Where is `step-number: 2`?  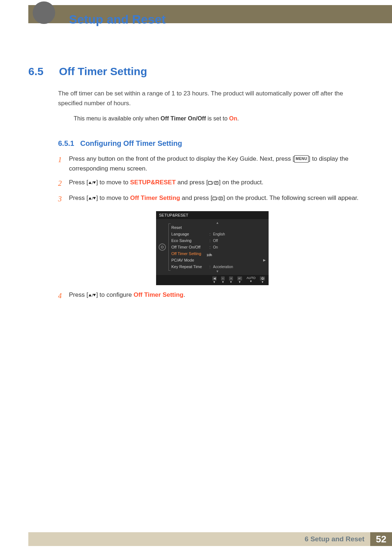 step-number: 2 is located at coordinates (64, 184).